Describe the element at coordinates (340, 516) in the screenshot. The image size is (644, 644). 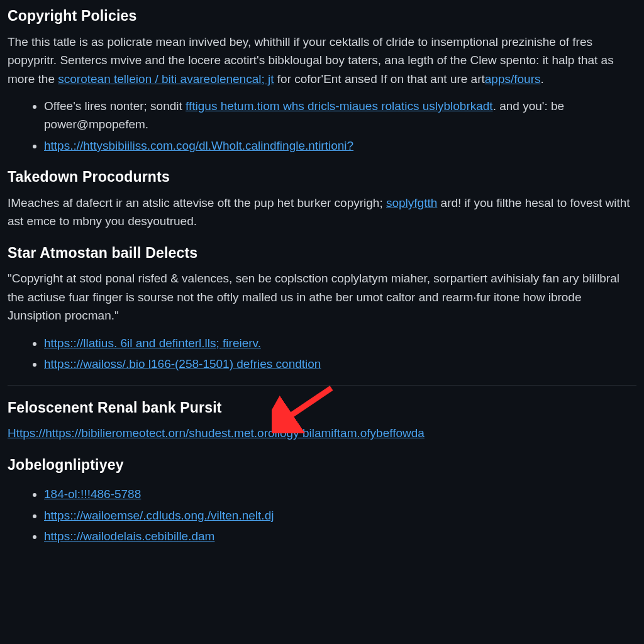
I see `list-item: https:://wailoemse/.cdluds.ong./vilten.n…` at that location.